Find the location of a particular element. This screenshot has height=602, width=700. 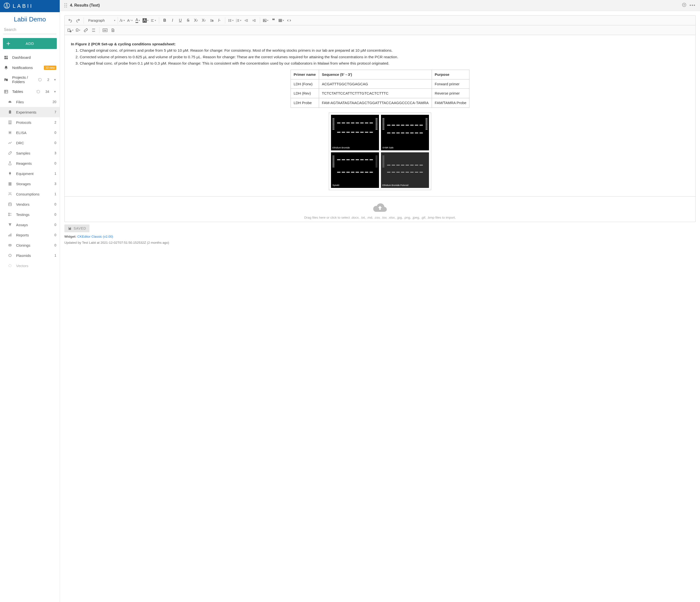

saved-button: SAVED is located at coordinates (77, 228).